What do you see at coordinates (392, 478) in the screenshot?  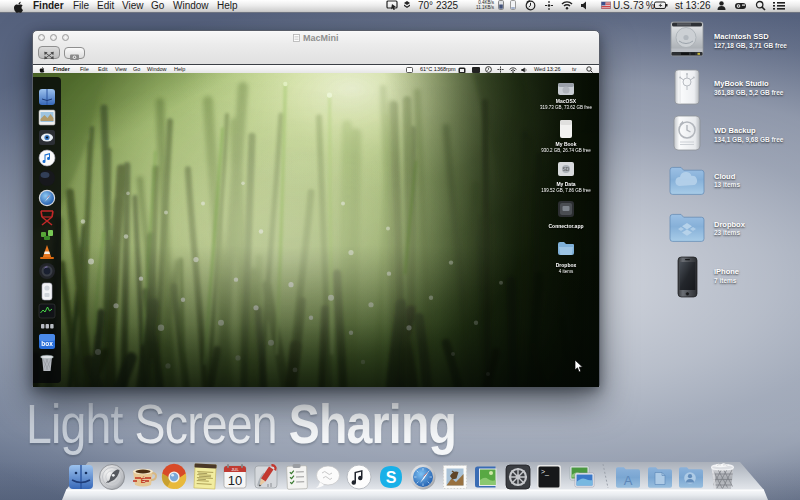 I see `svg-text: S` at bounding box center [392, 478].